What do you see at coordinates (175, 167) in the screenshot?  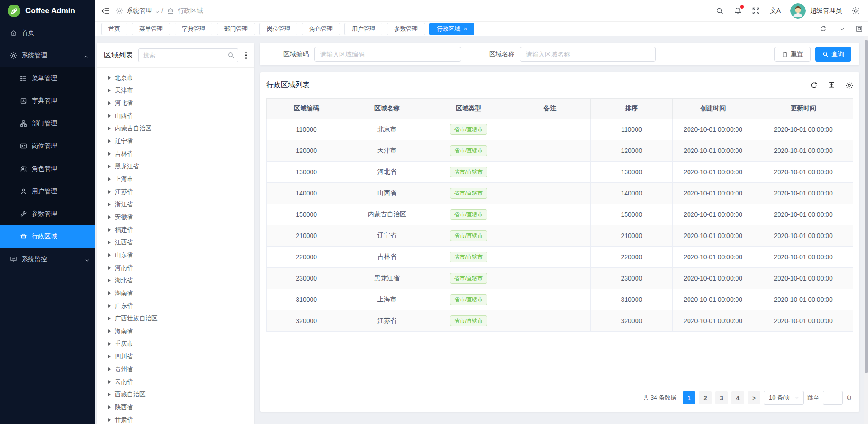 I see `tree-item: 黑龙江省` at bounding box center [175, 167].